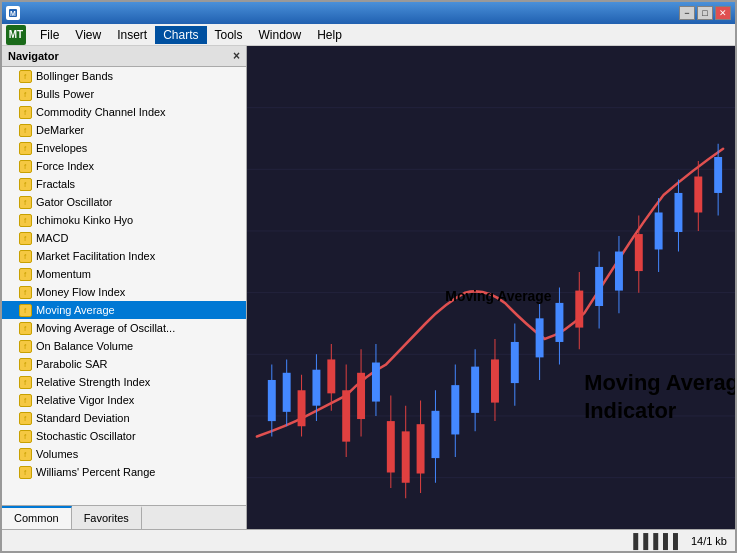 This screenshot has width=737, height=553. Describe the element at coordinates (124, 166) in the screenshot. I see `list-item: fForce Index` at that location.